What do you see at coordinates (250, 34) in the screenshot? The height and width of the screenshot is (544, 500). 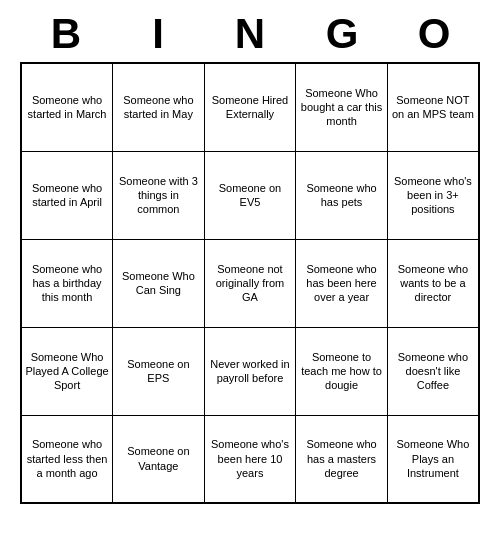 I see `letter-n: N` at bounding box center [250, 34].